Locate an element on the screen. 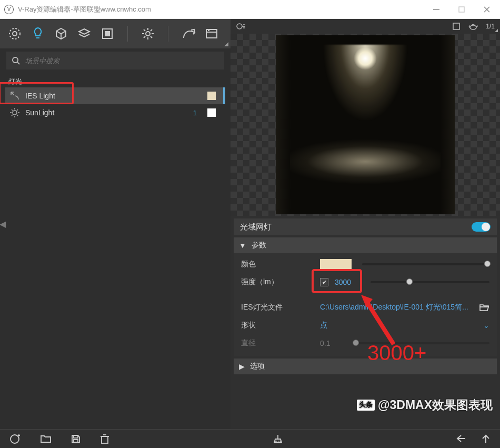 The height and width of the screenshot is (448, 500). lights-tab-icon is located at coordinates (38, 34).